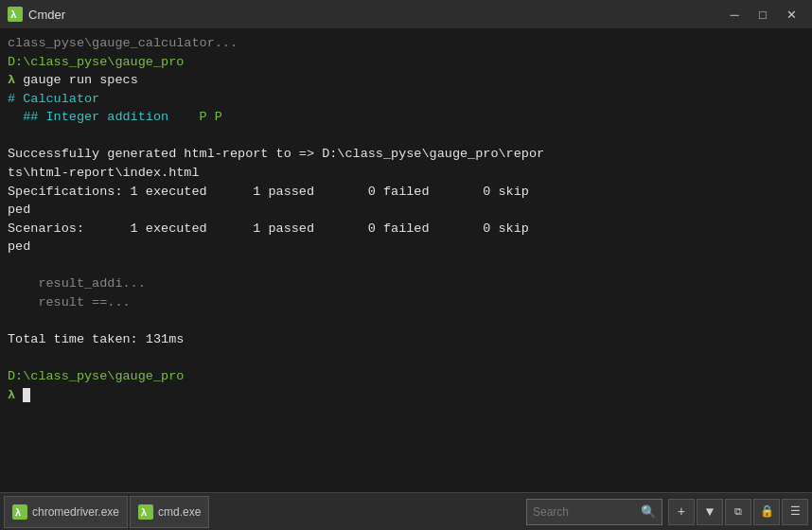 This screenshot has width=812, height=530. I want to click on search-input, so click(585, 512).